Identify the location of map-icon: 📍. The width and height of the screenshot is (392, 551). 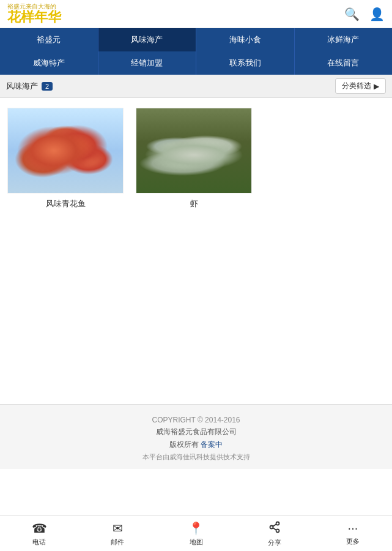
(196, 528).